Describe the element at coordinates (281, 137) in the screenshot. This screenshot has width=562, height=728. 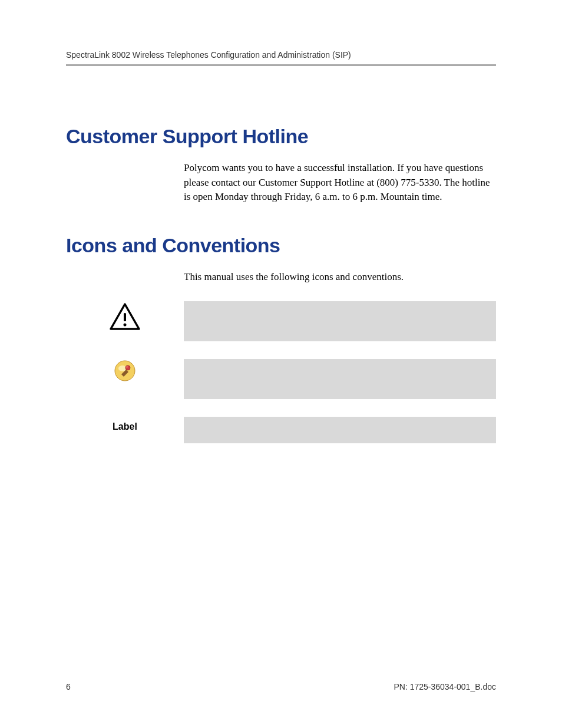
I see `hotline-heading: Customer Support Hotline` at that location.